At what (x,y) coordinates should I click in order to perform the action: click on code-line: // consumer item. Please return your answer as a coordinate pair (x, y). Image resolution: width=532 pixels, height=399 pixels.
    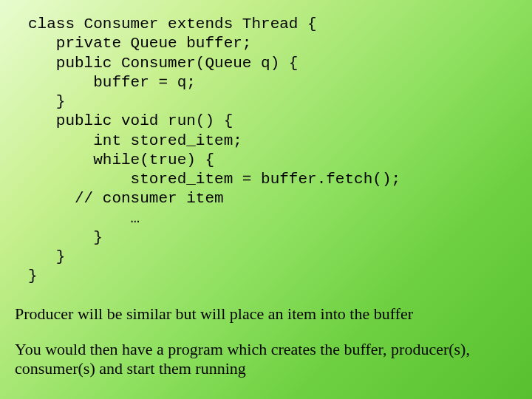
    Looking at the image, I should click on (126, 198).